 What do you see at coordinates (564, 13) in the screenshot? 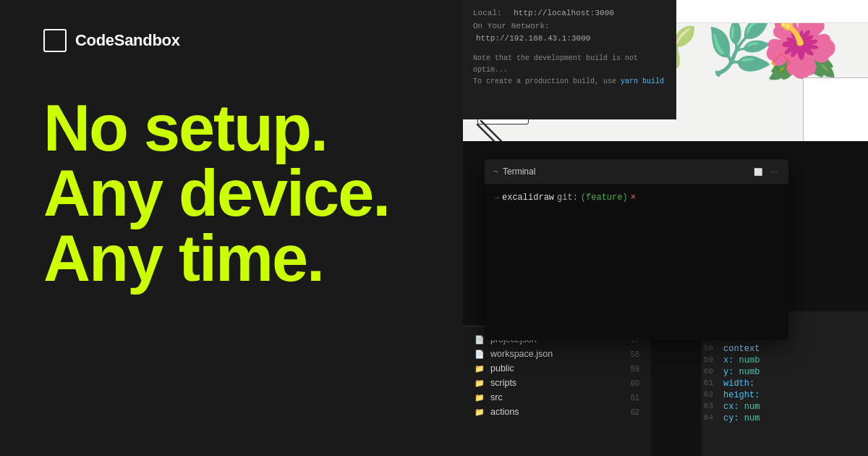
I see `local-url: http://localhost:3000` at bounding box center [564, 13].